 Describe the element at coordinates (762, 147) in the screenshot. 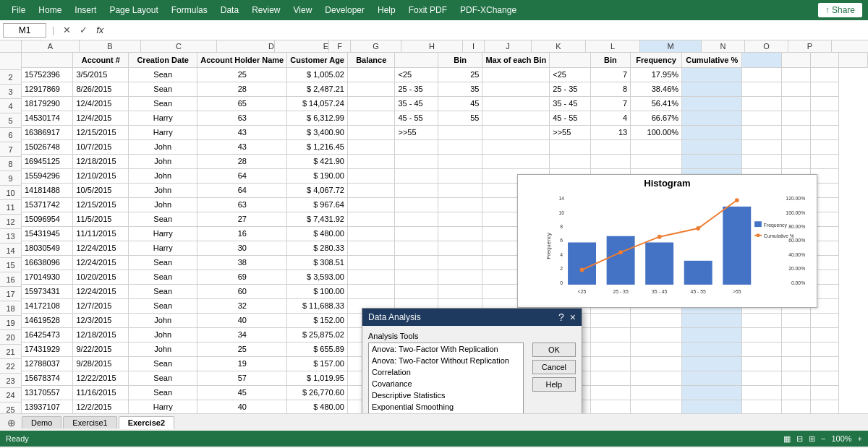

I see `cell-r7-c13` at that location.